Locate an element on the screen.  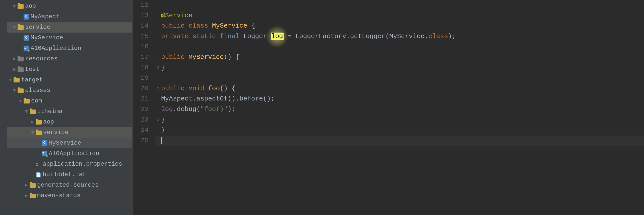
tree-item-aop: ▼aop is located at coordinates (70, 6).